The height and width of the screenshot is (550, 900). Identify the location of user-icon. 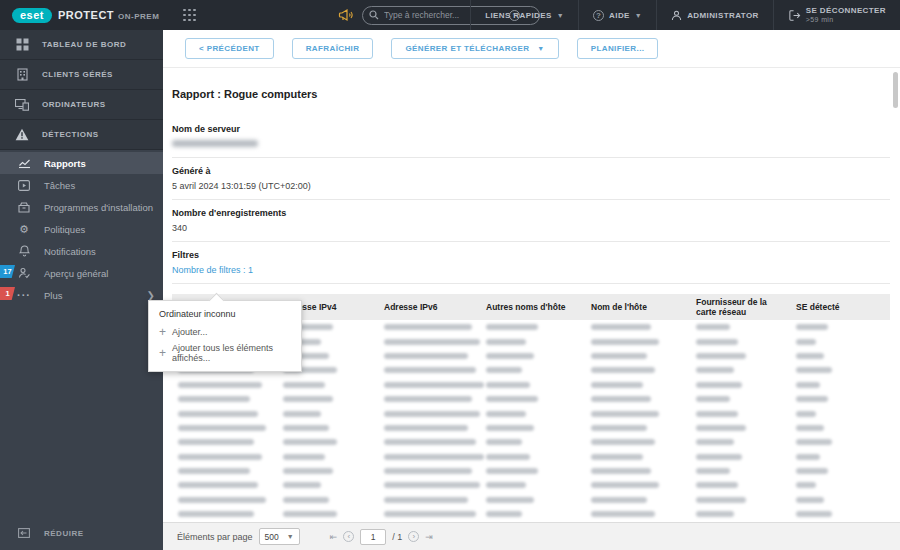
(676, 16).